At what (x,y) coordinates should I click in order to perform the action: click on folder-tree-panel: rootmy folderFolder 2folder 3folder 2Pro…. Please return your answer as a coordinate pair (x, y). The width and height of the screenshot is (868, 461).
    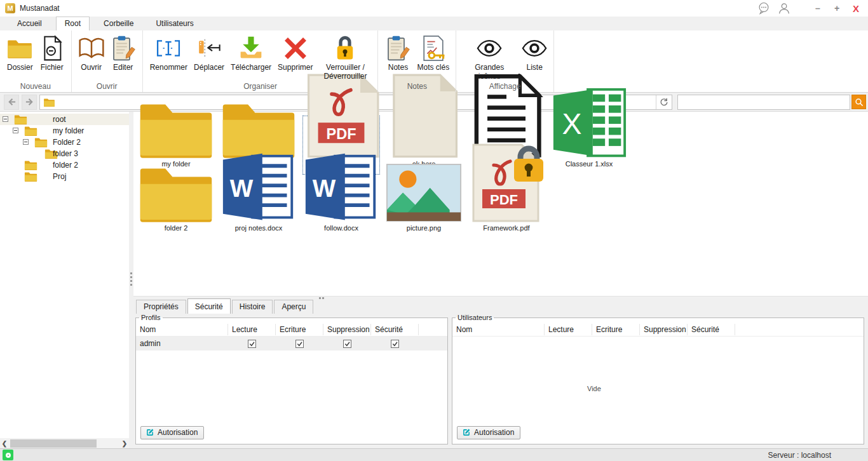
    Looking at the image, I should click on (65, 280).